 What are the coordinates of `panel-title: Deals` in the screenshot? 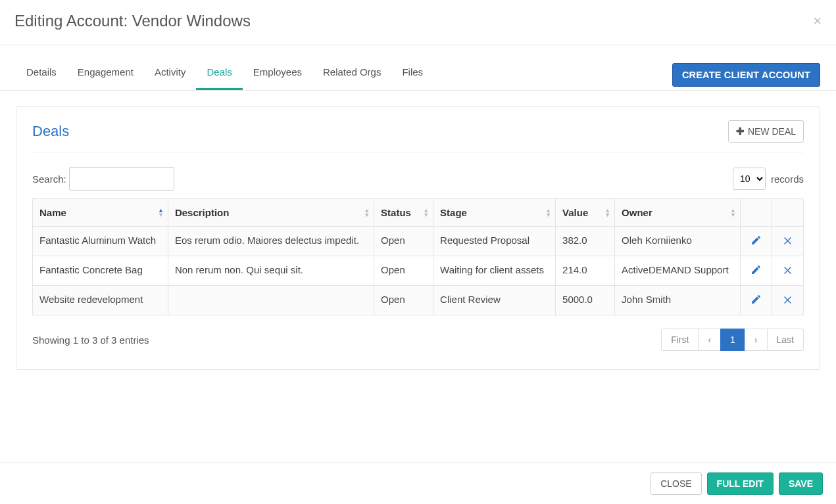 It's located at (51, 131).